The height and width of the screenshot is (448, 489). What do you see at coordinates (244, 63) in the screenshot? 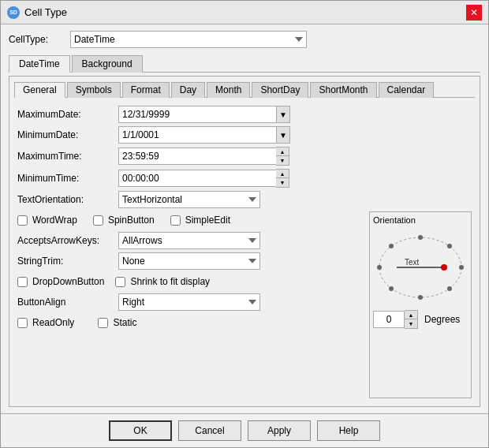
I see `main-tabs: DateTime Background` at bounding box center [244, 63].